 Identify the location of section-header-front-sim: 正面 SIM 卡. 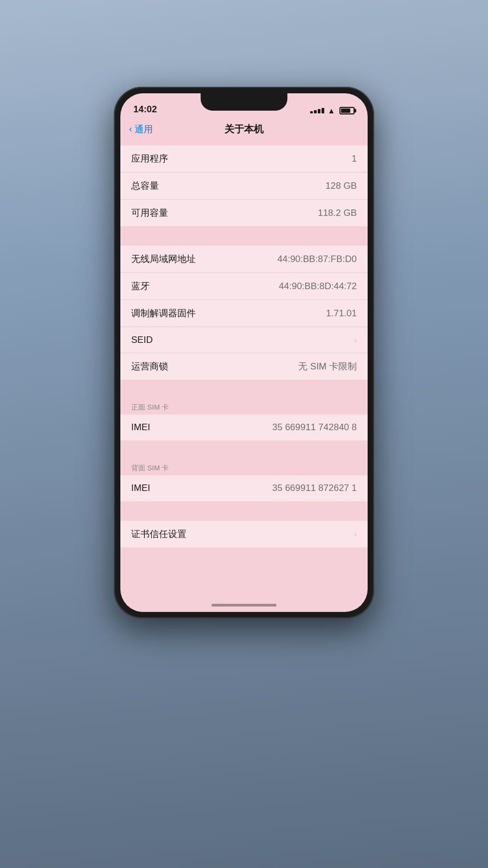
(244, 407).